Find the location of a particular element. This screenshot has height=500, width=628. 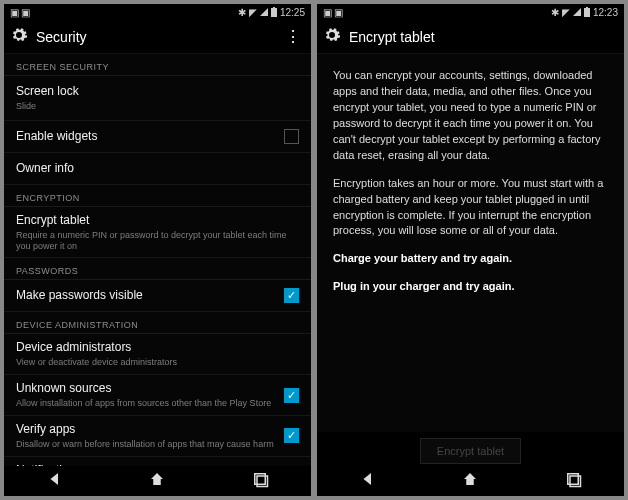

row-make-passwords-visible: Make passwords visible is located at coordinates (158, 296).